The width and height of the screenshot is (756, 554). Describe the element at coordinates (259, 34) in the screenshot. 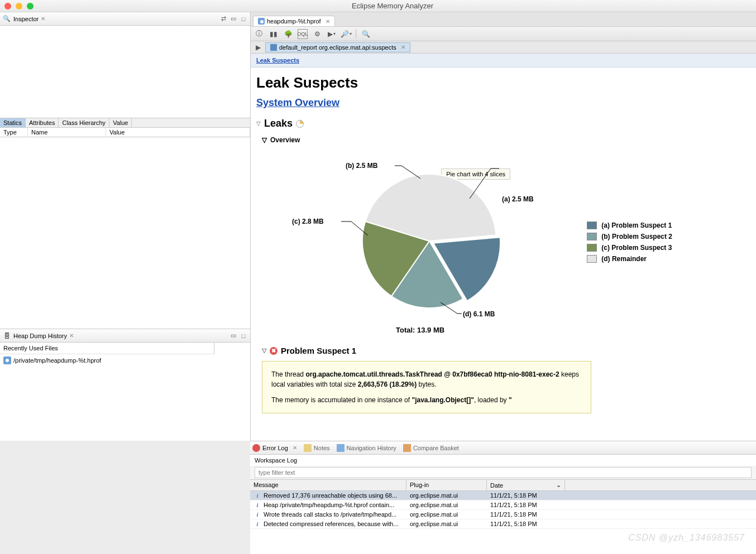

I see `overview-button: ⓘ` at that location.